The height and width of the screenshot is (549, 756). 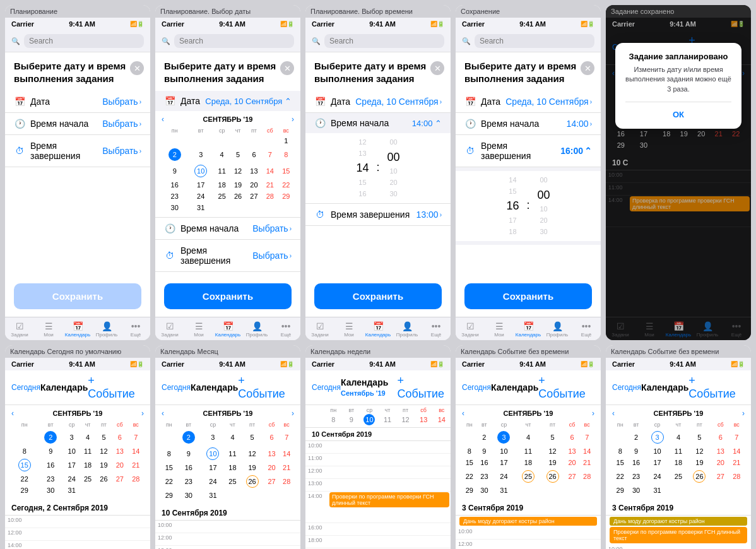 I want to click on add-event-9: + Событие, so click(x=567, y=387).